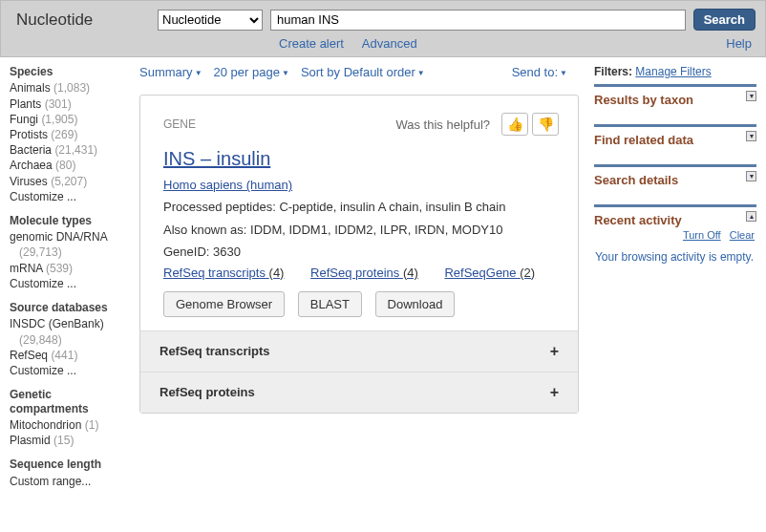 Image resolution: width=766 pixels, height=532 pixels. What do you see at coordinates (675, 100) in the screenshot?
I see `results-by-taxon-box: Results by taxon ▾` at bounding box center [675, 100].